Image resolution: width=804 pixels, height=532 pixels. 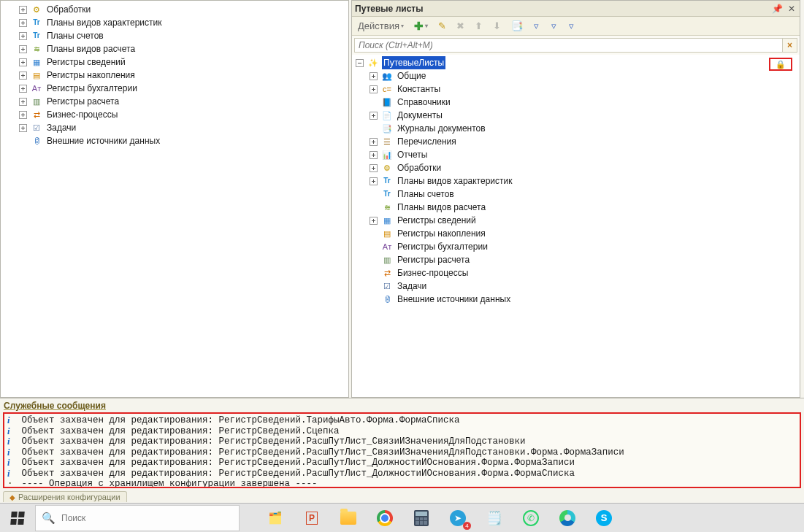 What do you see at coordinates (48, 518) in the screenshot?
I see `search-icon: 🔍` at bounding box center [48, 518].